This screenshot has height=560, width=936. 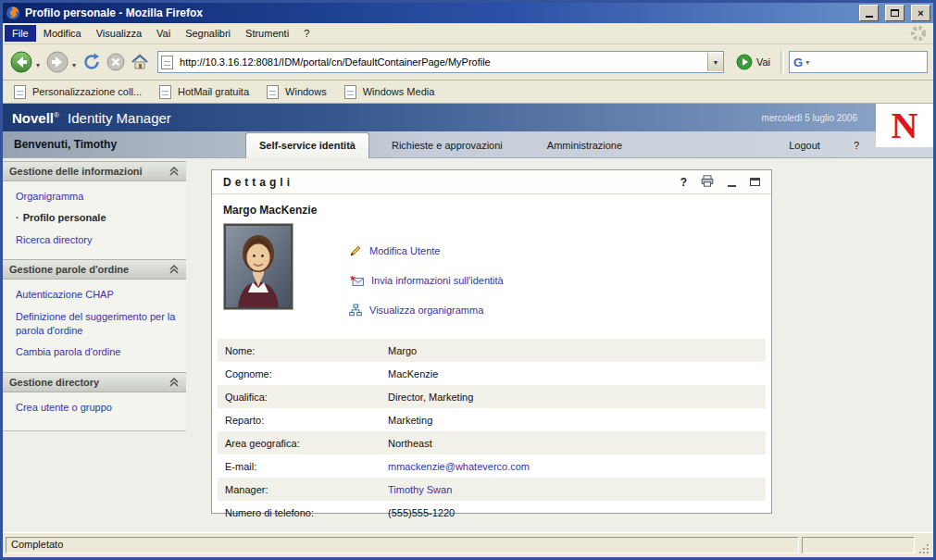 I want to click on field-value: (555)555-1220, so click(x=421, y=513).